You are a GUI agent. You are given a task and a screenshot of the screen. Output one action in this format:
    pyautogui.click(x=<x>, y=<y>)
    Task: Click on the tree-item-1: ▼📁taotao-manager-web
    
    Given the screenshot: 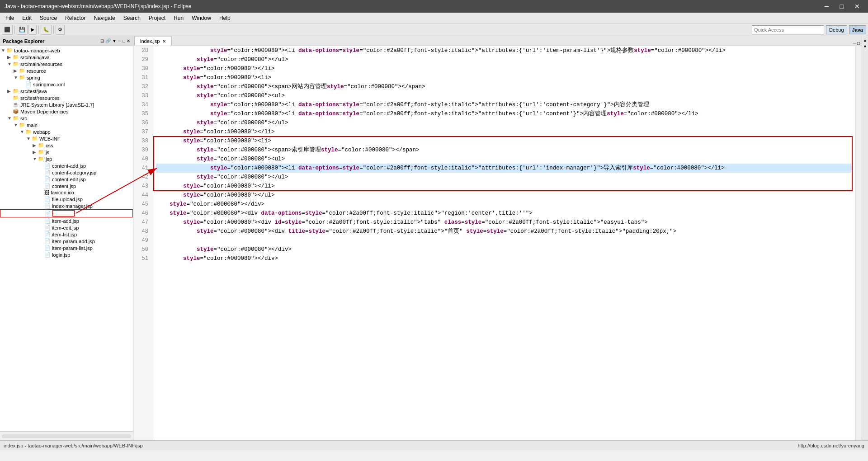 What is the action you would take?
    pyautogui.click(x=66, y=51)
    